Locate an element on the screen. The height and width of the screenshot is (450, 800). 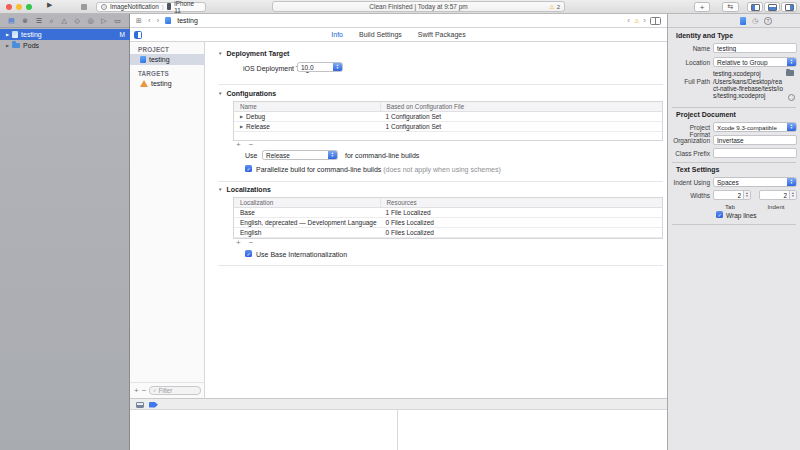
source-control-navigator-icon: ⊗ is located at coordinates (25, 21).